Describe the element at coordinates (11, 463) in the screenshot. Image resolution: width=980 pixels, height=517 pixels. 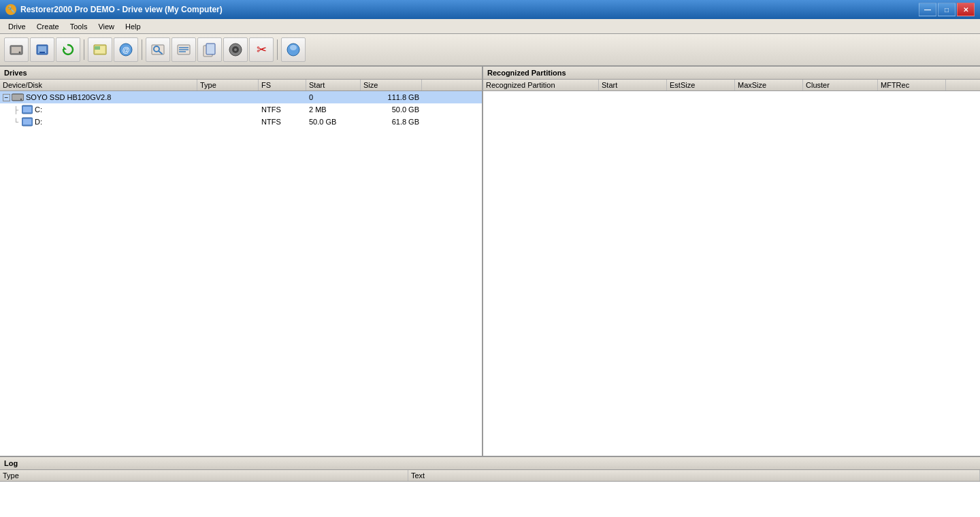
I see `log-title: Log` at that location.